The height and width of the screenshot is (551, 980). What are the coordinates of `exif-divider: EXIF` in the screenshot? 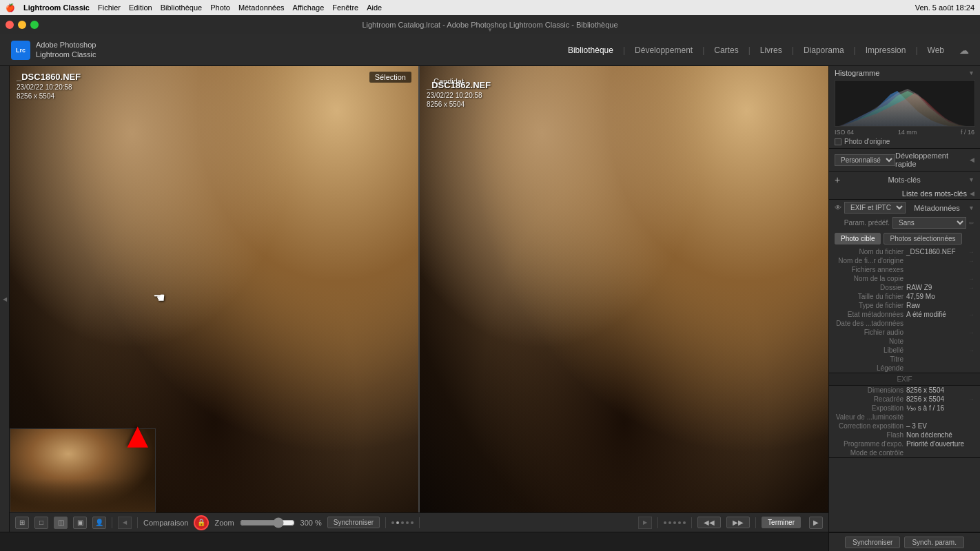 It's located at (904, 379).